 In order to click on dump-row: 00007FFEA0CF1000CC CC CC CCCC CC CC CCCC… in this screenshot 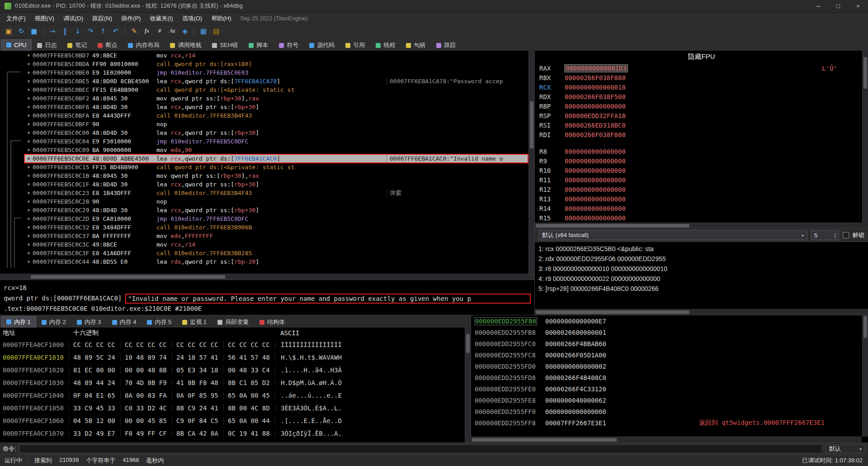, I will do `click(235, 345)`.